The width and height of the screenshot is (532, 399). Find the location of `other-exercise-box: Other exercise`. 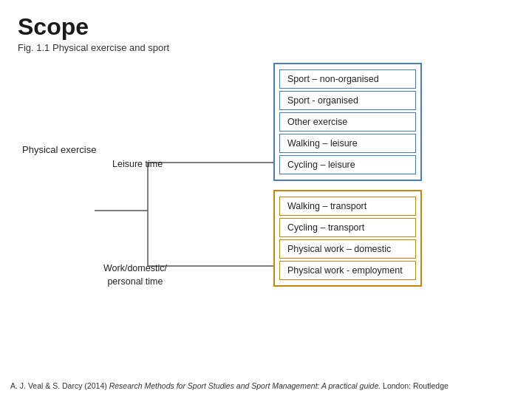

other-exercise-box: Other exercise is located at coordinates (347, 122).